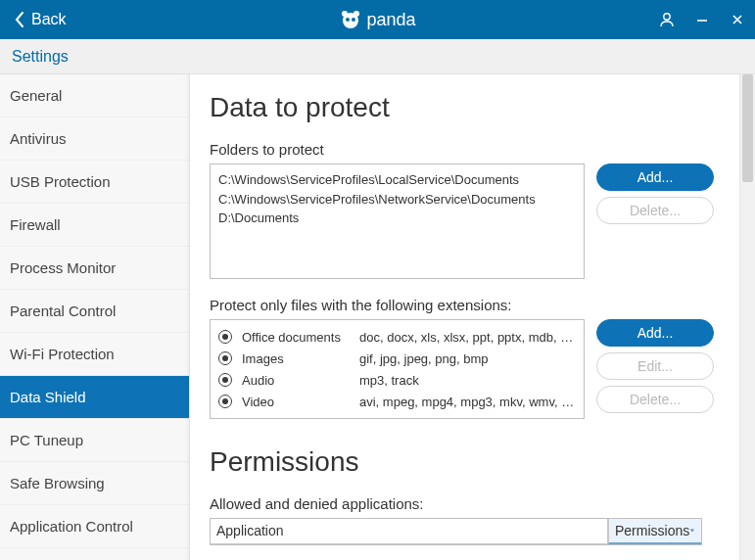  I want to click on minimize-icon, so click(702, 20).